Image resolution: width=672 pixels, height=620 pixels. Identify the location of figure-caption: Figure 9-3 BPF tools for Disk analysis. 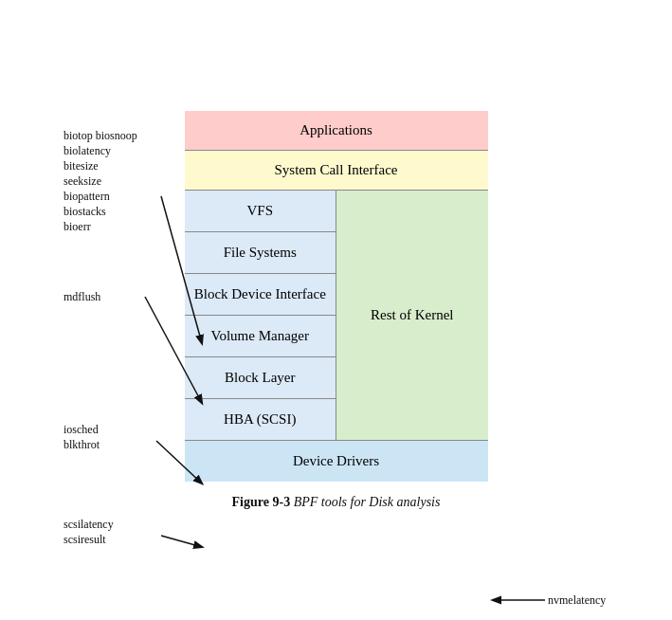
(336, 502).